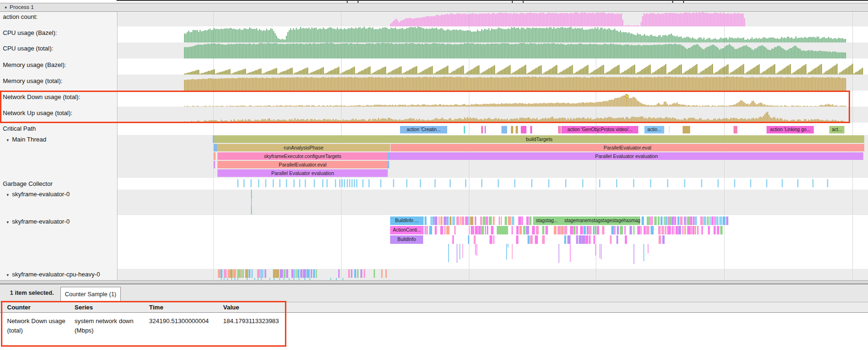 Image resolution: width=868 pixels, height=350 pixels. Describe the element at coordinates (587, 221) in the screenshot. I see `skyframe-stage-slice: stagstag...stagemanemstagstagestagehasma…` at that location.